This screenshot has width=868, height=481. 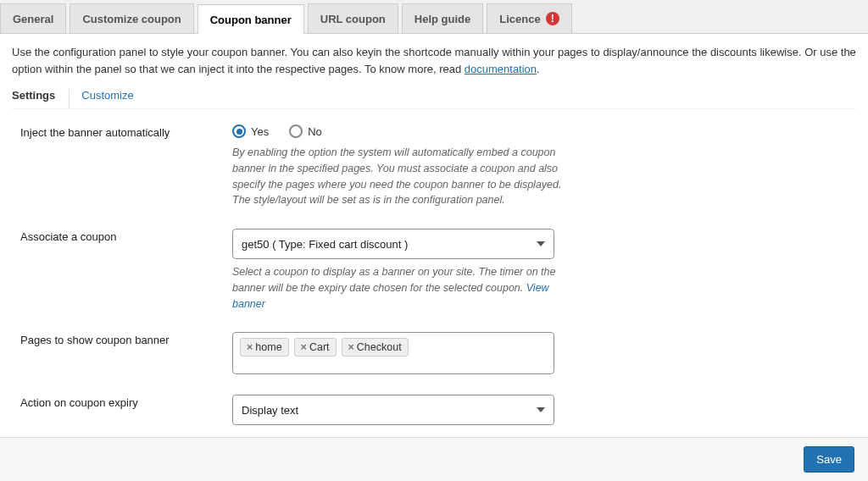 I want to click on inject-help: By enabling the option the system will a…, so click(x=402, y=176).